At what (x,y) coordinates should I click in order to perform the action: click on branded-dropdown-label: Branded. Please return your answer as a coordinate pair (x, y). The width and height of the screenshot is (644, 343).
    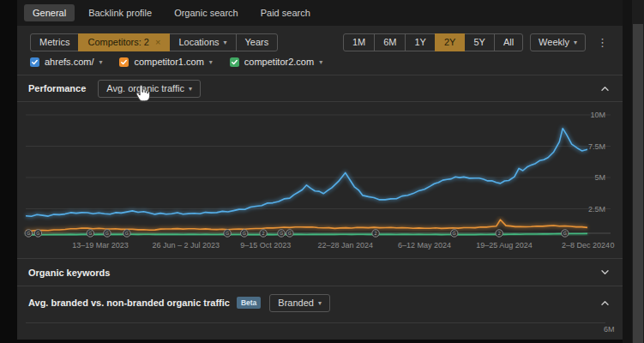
    Looking at the image, I should click on (296, 303).